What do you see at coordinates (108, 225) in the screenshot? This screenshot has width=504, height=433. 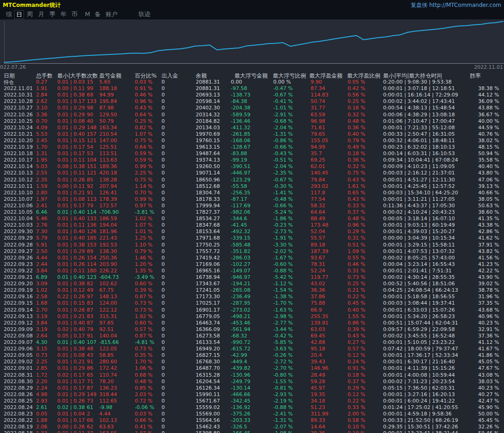 I see `cell-pnl: 194.04` at bounding box center [108, 225].